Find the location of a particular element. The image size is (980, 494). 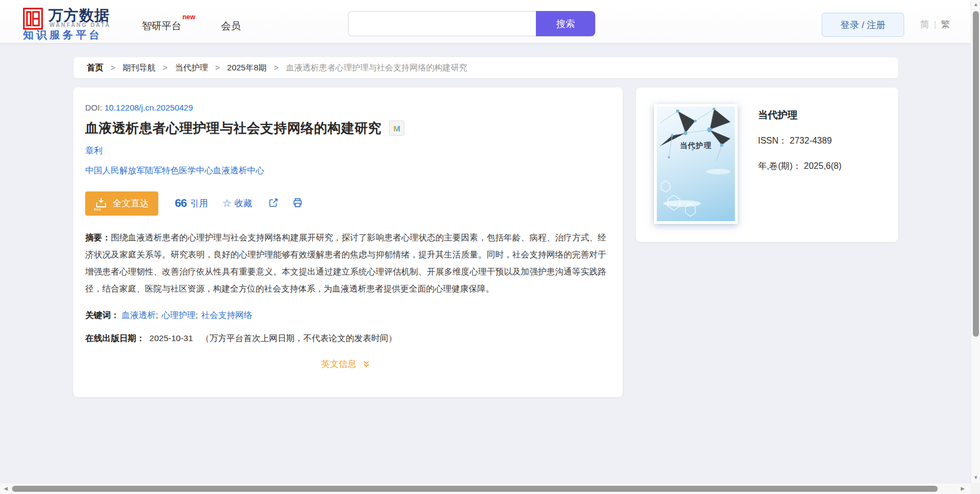

breadcrumb: 首页 > 期刊导航 > 当代护理 > 2025年8期 > 血液透析患者心理护理与… is located at coordinates (486, 68).